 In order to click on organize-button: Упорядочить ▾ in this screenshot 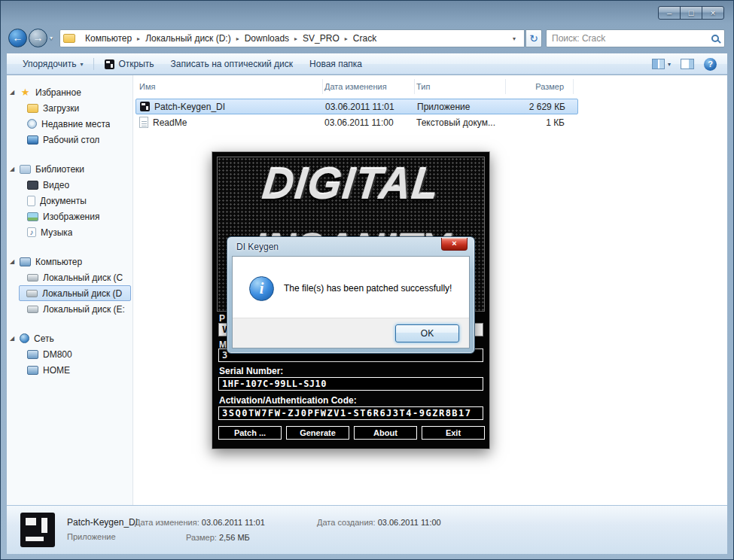, I will do `click(53, 64)`.